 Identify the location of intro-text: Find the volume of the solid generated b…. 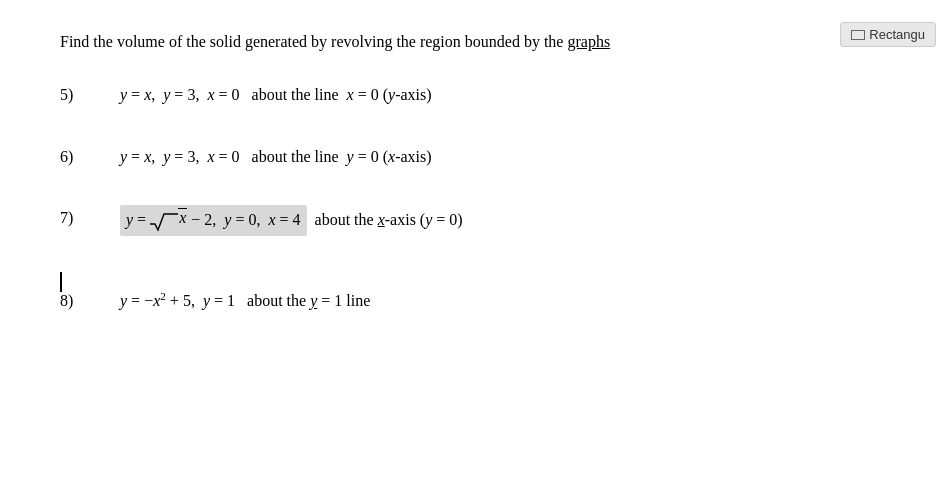
(473, 42).